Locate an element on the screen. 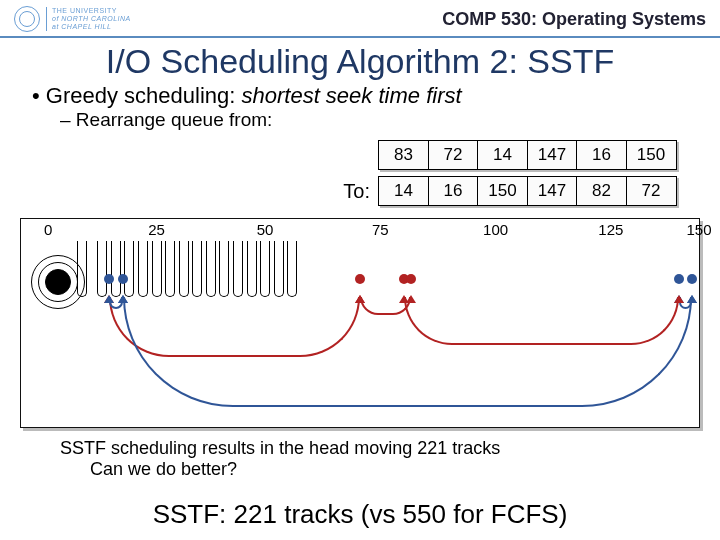  r150-dot is located at coordinates (692, 279).